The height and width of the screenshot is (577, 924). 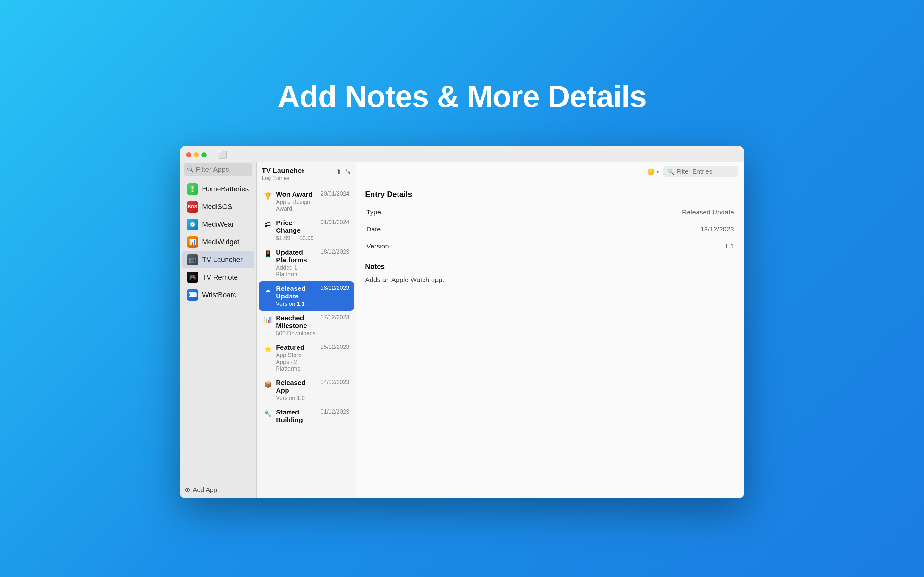 What do you see at coordinates (550, 267) in the screenshot?
I see `notes-label: Notes` at bounding box center [550, 267].